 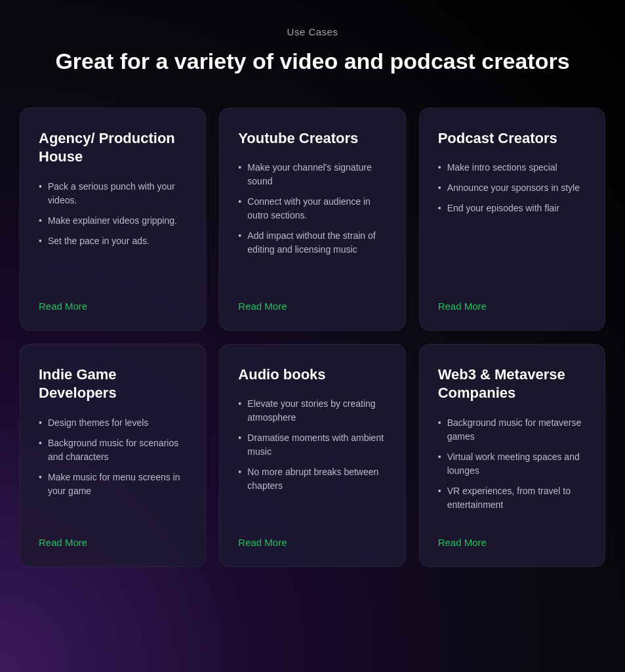 I want to click on card-title-indie: Indie Game Developers, so click(x=113, y=385).